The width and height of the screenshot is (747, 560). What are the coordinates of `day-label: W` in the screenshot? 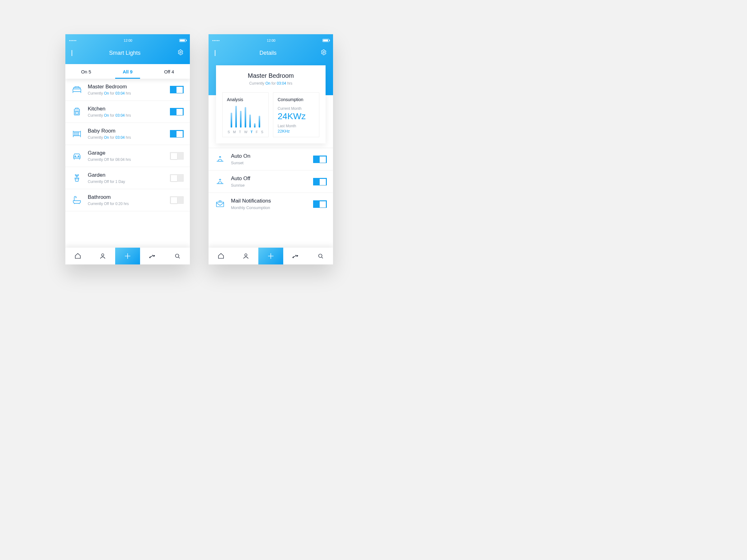 It's located at (246, 132).